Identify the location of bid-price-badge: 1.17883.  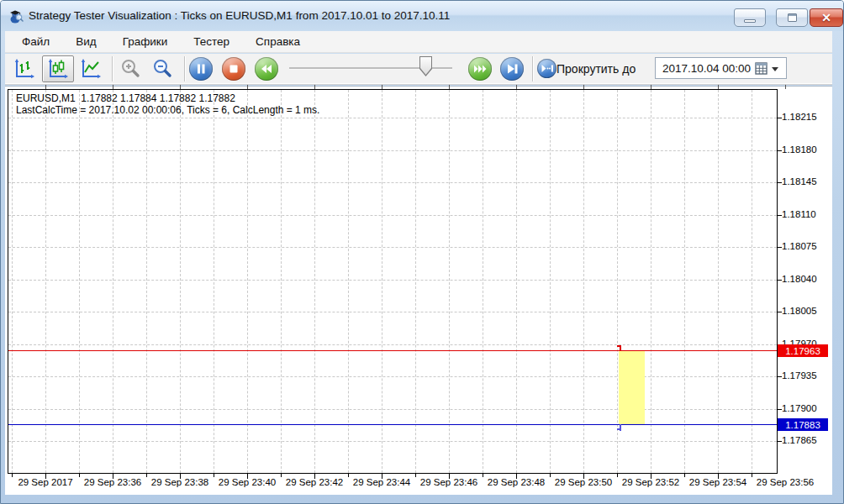
(803, 425).